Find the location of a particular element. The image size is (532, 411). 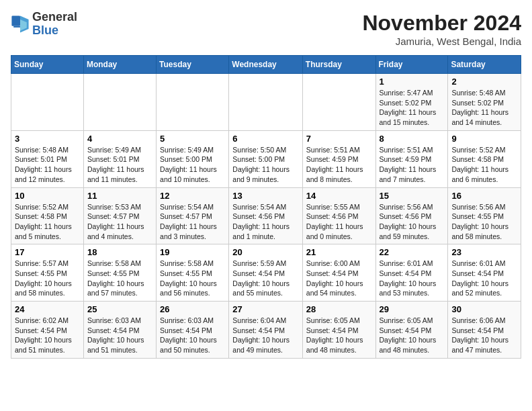

day-number: 26 is located at coordinates (192, 309).